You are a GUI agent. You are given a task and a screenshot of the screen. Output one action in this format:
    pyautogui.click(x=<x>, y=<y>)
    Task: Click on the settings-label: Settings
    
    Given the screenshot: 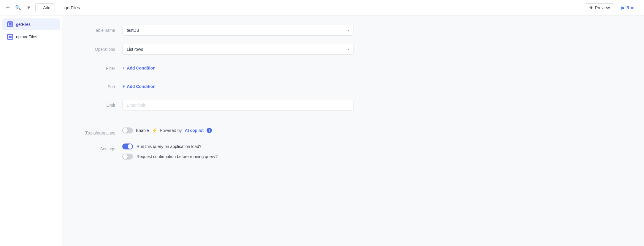 What is the action you would take?
    pyautogui.click(x=96, y=147)
    